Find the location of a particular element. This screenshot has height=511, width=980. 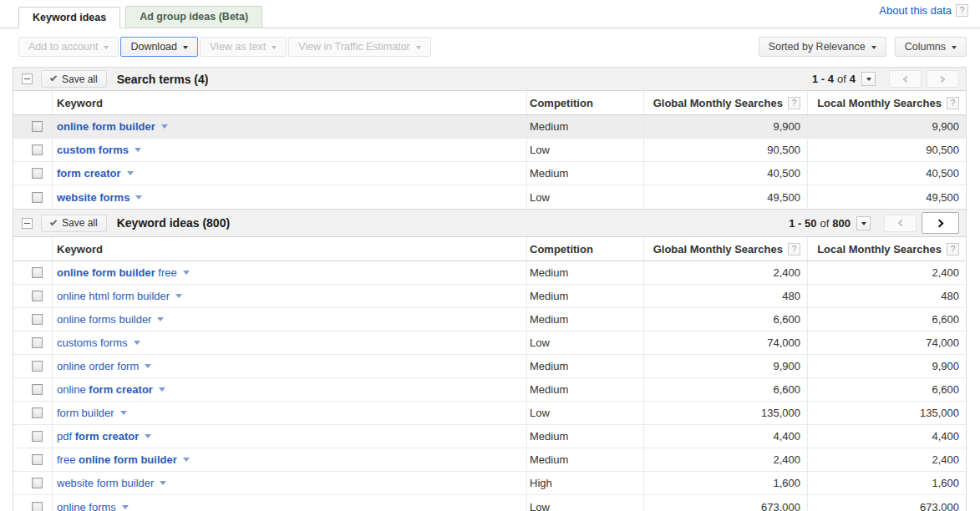

add-to-account-button: Add to account is located at coordinates (69, 47).